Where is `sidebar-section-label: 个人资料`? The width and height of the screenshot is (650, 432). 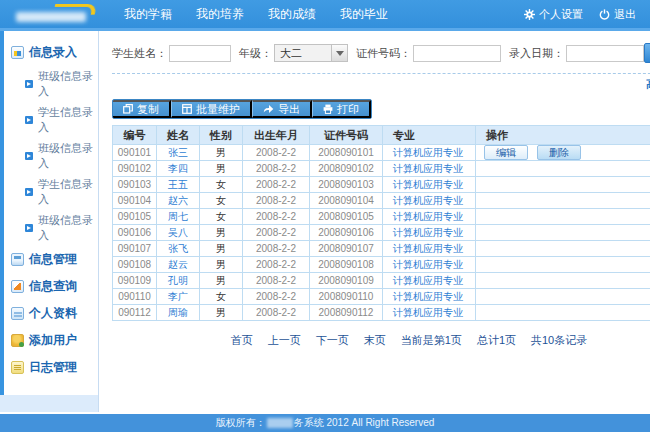 sidebar-section-label: 个人资料 is located at coordinates (53, 314).